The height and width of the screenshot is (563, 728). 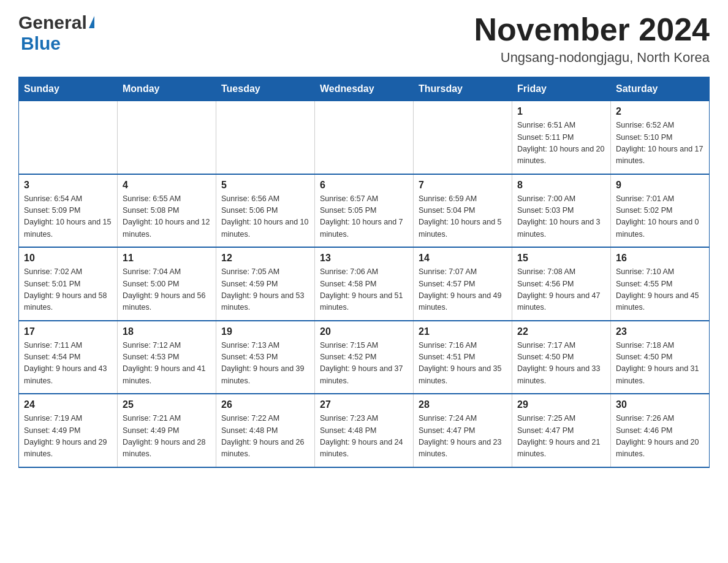 I want to click on cell-day-number: 28, so click(x=463, y=405).